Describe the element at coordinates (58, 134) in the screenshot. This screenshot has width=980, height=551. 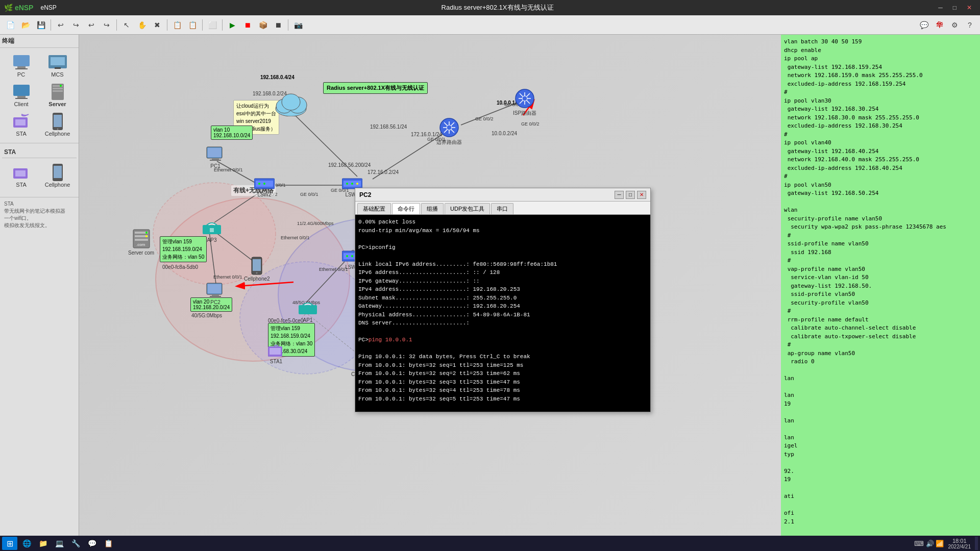
I see `cellphone-label: Cellphone` at that location.